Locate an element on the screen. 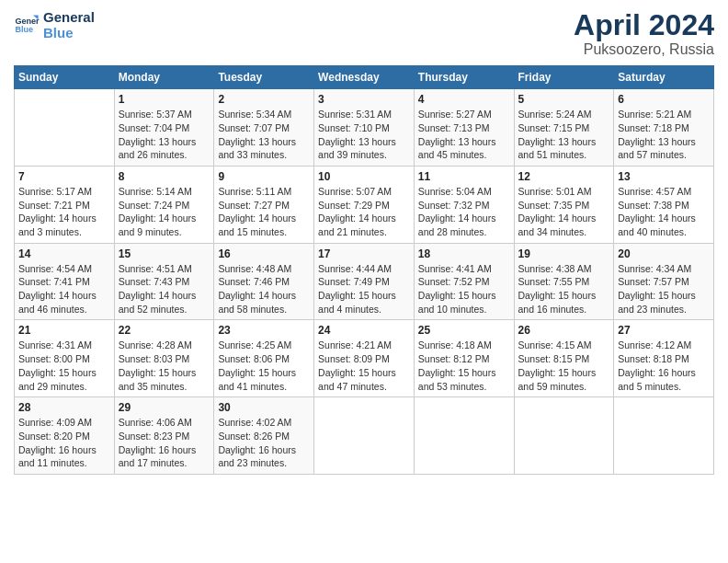 This screenshot has height=563, width=728. cell-date: 13 is located at coordinates (664, 177).